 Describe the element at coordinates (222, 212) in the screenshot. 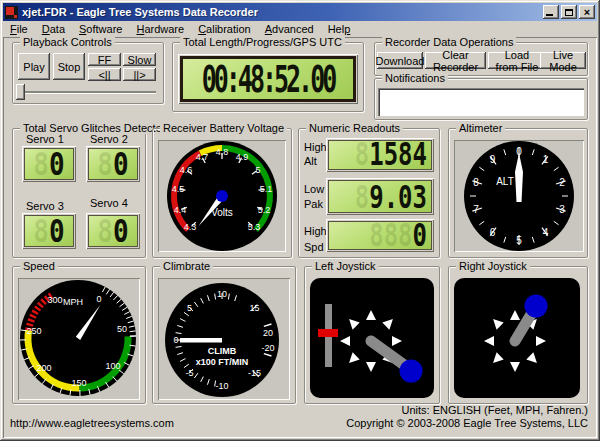

I see `battery-unit-label: Volts` at that location.